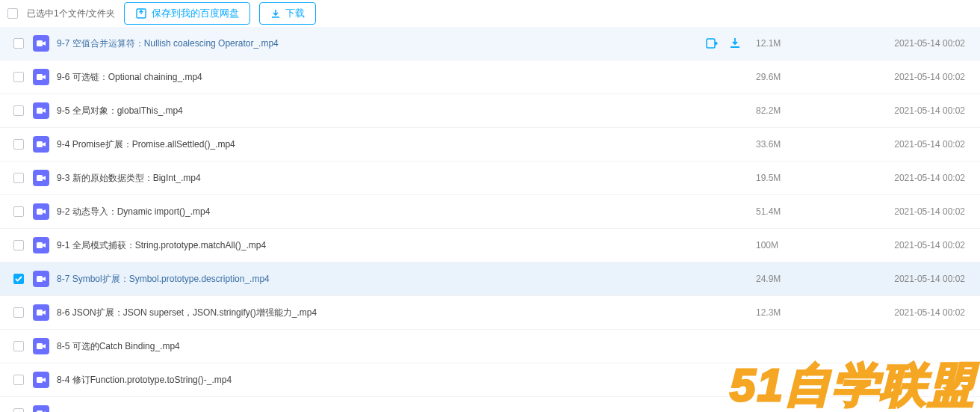 Image resolution: width=980 pixels, height=412 pixels. What do you see at coordinates (128, 178) in the screenshot?
I see `file-name: 9-3 新的原始数据类型：BigInt_.mp4` at bounding box center [128, 178].